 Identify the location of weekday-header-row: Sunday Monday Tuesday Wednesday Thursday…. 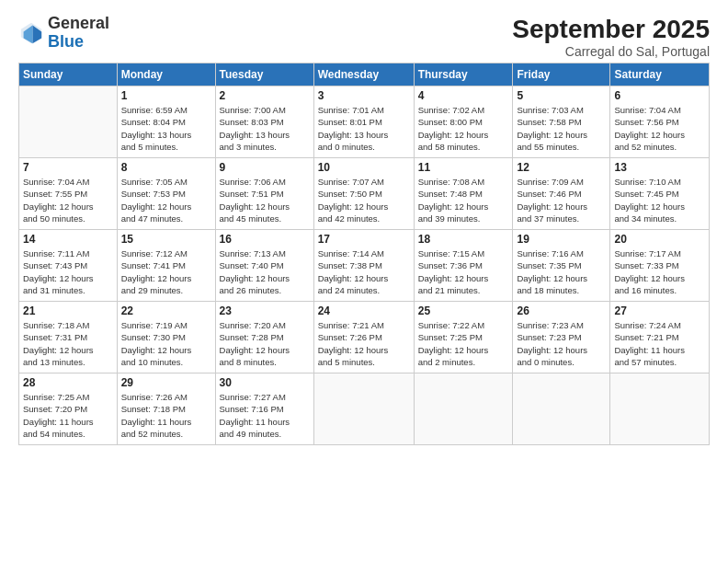
(364, 75).